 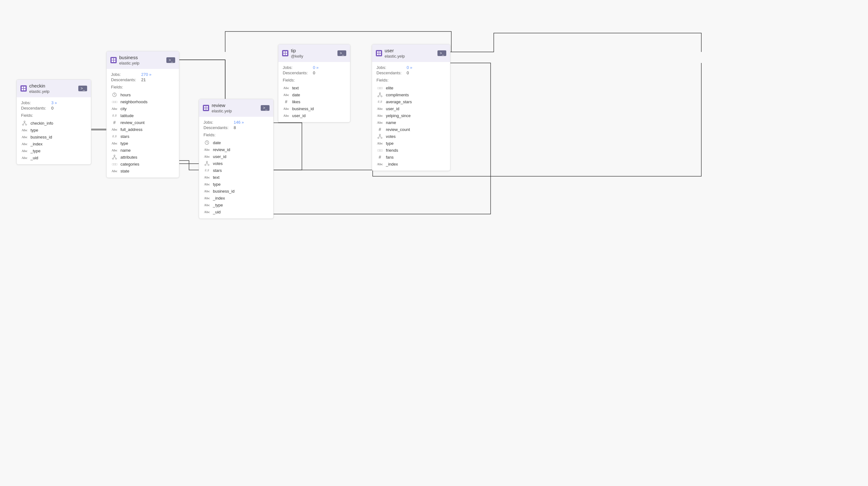 What do you see at coordinates (24, 88) in the screenshot?
I see `checkin-icon` at bounding box center [24, 88].